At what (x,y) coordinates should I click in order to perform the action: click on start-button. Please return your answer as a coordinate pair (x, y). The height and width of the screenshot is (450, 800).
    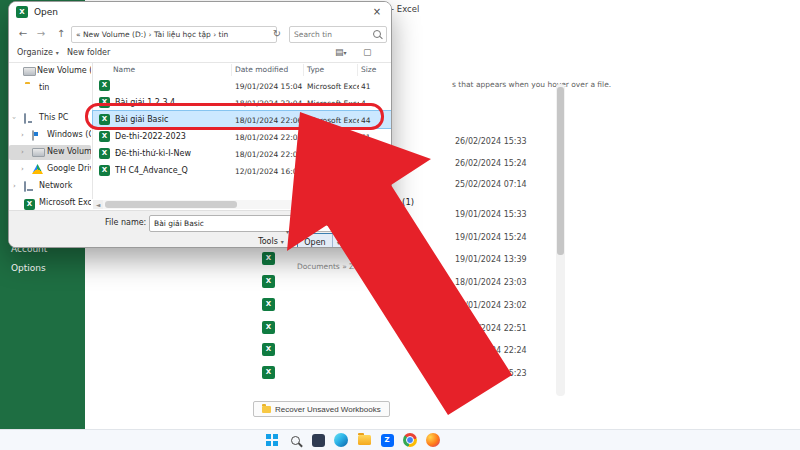
    Looking at the image, I should click on (272, 440).